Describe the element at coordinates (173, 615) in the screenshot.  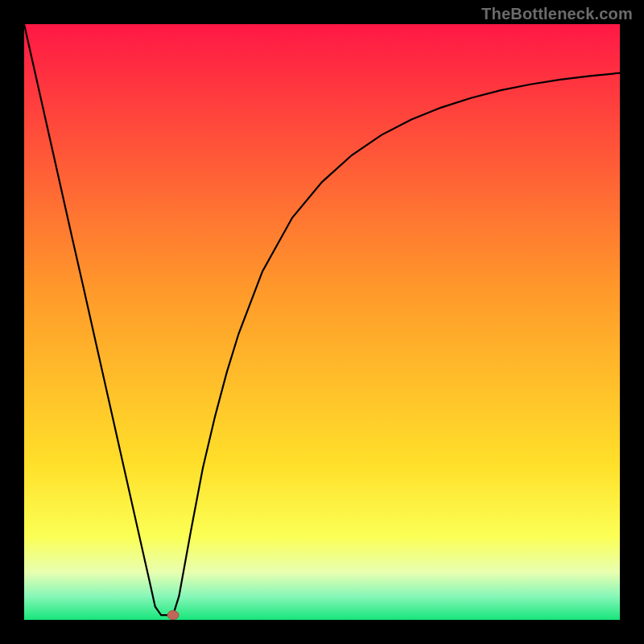
I see `optimal-marker-icon` at that location.